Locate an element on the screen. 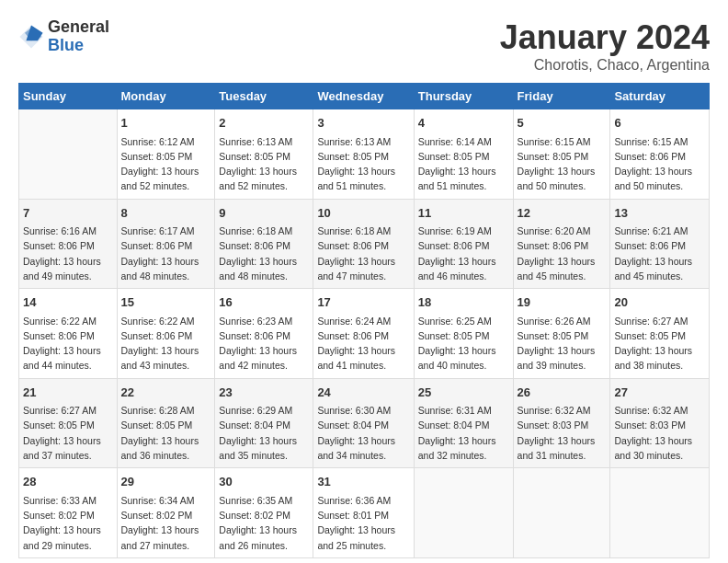 Image resolution: width=728 pixels, height=563 pixels. calendar-cell: 23Sunrise: 6:29 AM Sunset: 8:04 PM Dayli… is located at coordinates (265, 423).